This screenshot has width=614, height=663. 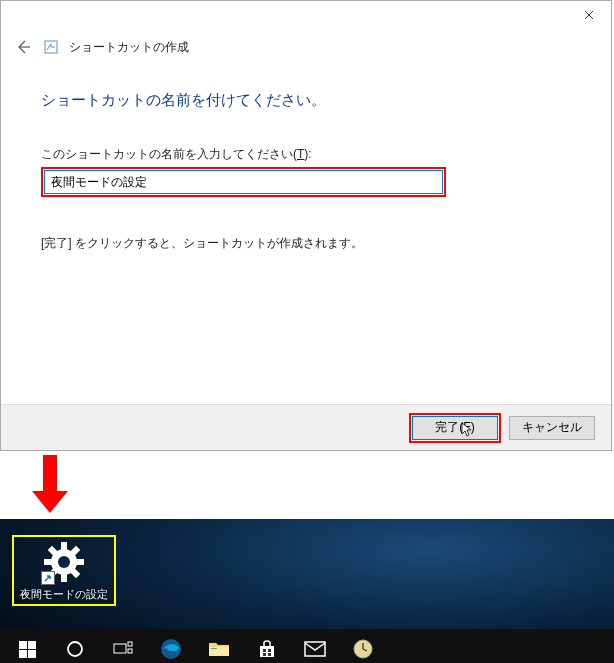 What do you see at coordinates (23, 47) in the screenshot?
I see `back-button` at bounding box center [23, 47].